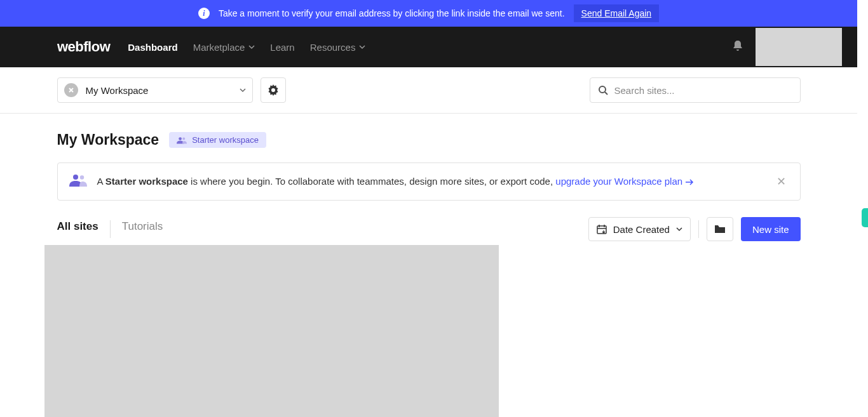 This screenshot has width=868, height=417. Describe the element at coordinates (699, 229) in the screenshot. I see `divider` at that location.